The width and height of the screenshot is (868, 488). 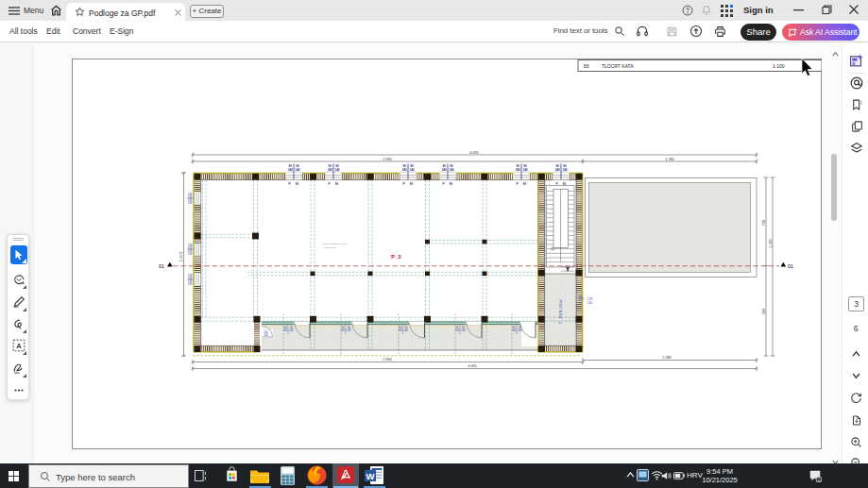 I want to click on svg-text: 1.370, so click(x=181, y=257).